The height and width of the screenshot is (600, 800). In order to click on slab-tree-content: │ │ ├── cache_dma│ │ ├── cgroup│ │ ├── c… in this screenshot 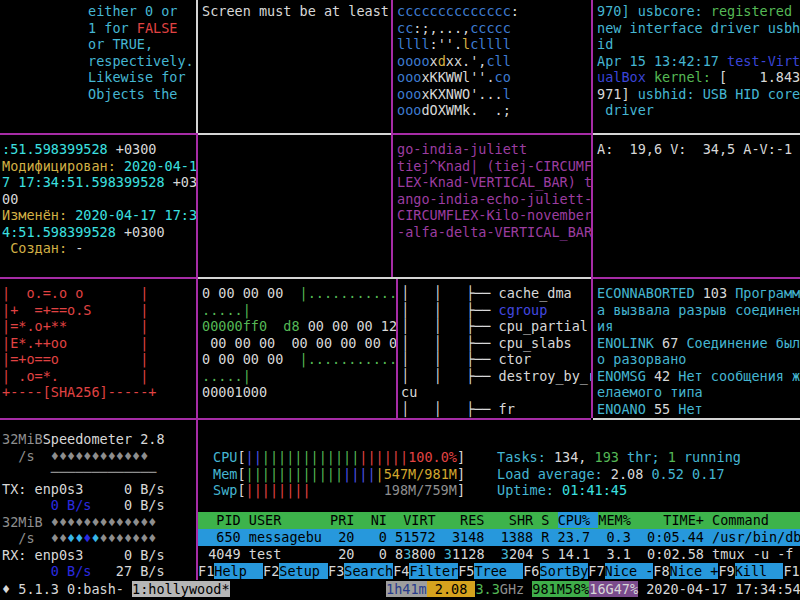, I will do `click(498, 351)`.